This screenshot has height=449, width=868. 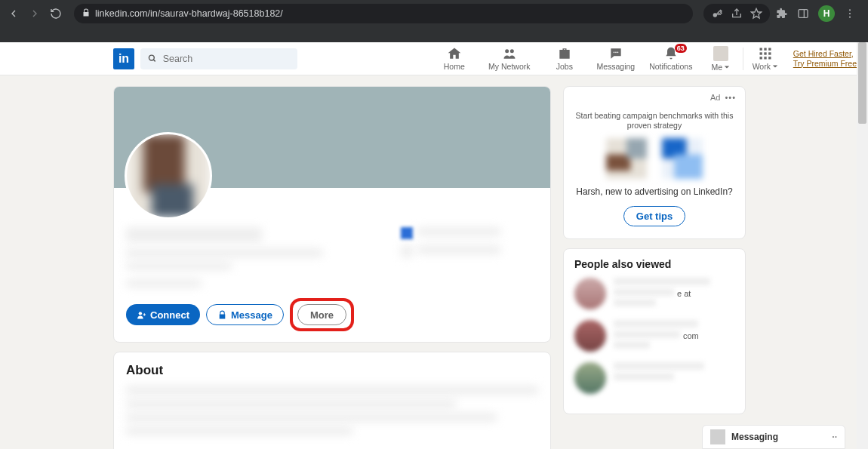 I want to click on nav-divider, so click(x=743, y=59).